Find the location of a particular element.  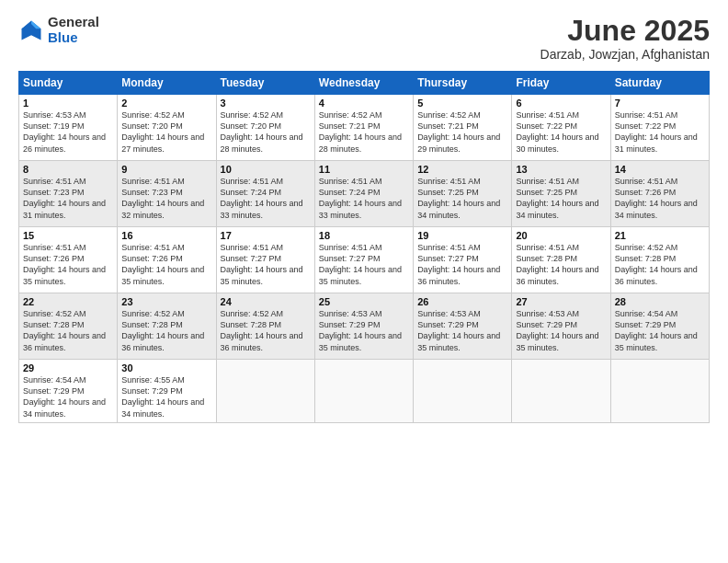

cell-w3-d6: 20Sunrise: 4:51 AMSunset: 7:28 PMDayligh… is located at coordinates (561, 260).